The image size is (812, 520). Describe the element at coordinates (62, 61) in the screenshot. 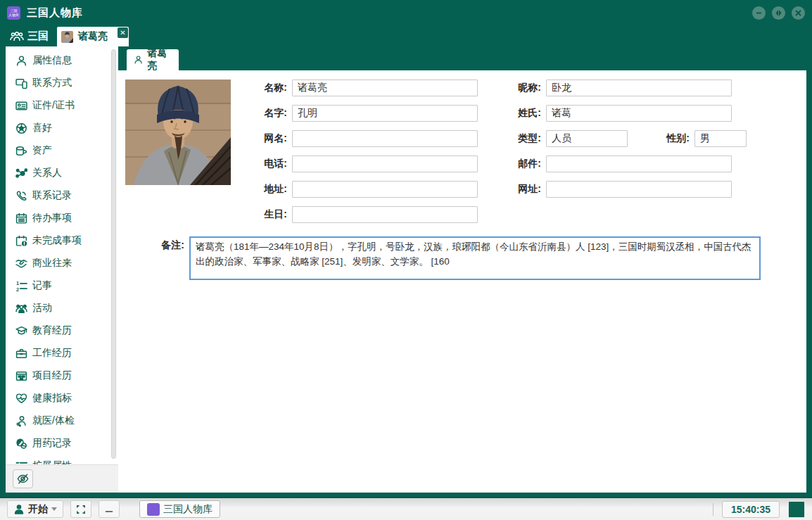

I see `sidebar-item-attributes: 属性信息` at that location.